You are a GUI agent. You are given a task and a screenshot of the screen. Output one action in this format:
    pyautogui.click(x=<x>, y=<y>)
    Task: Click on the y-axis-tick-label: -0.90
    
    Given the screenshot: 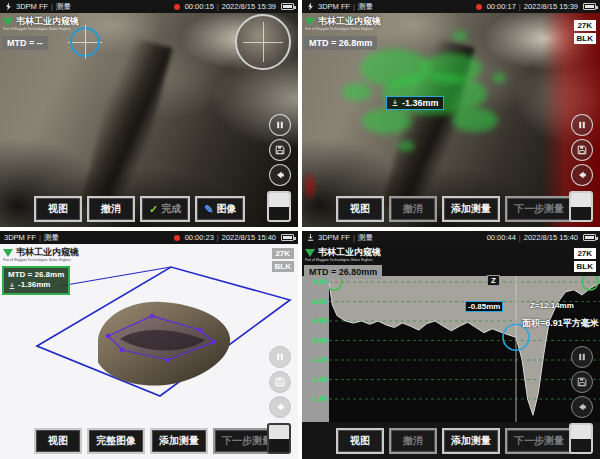 What is the action you would take?
    pyautogui.click(x=319, y=341)
    